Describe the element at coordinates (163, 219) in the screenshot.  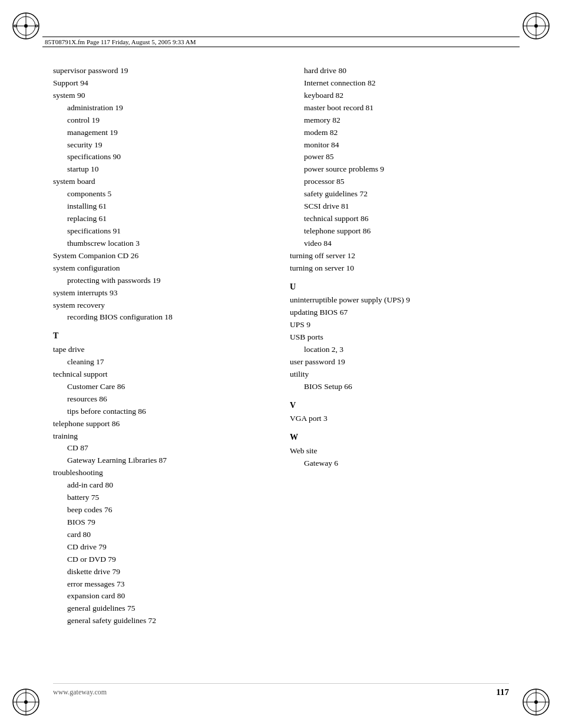
I see `left-index-entry-12: replacing 61` at that location.